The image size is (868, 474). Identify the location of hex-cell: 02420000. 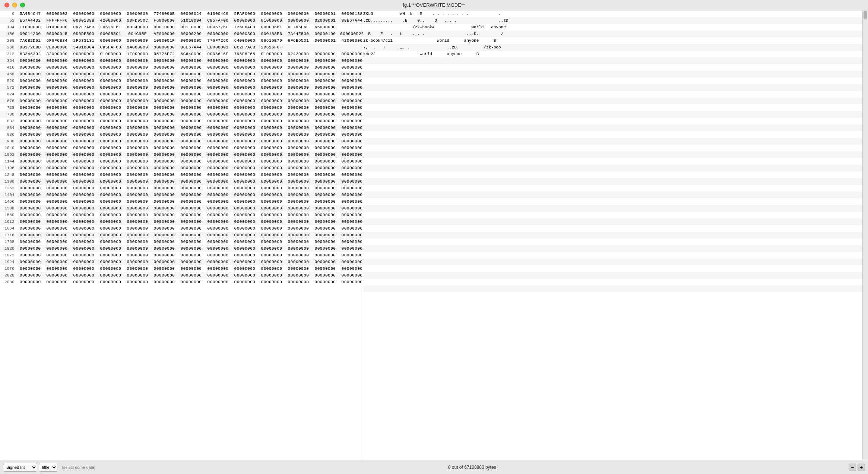
(298, 54).